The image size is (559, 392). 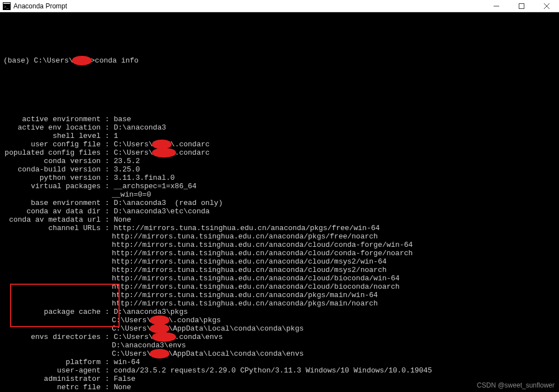 What do you see at coordinates (280, 354) in the screenshot?
I see `info-row-cont: C:\Users\ \AppData\Local\conda\conda\env…` at bounding box center [280, 354].